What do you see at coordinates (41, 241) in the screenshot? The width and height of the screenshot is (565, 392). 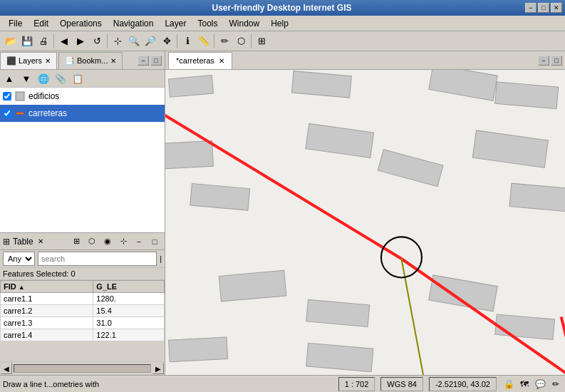 I see `table-panel-close: ✕` at bounding box center [41, 241].